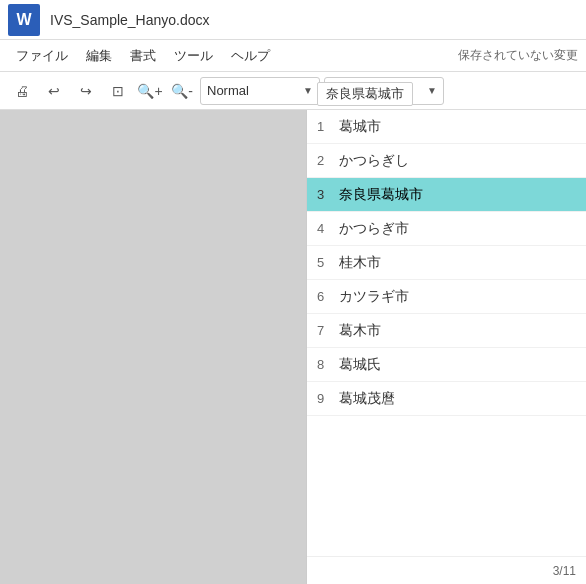 This screenshot has height=584, width=586. I want to click on style-dropdown: Normal ▼, so click(260, 91).